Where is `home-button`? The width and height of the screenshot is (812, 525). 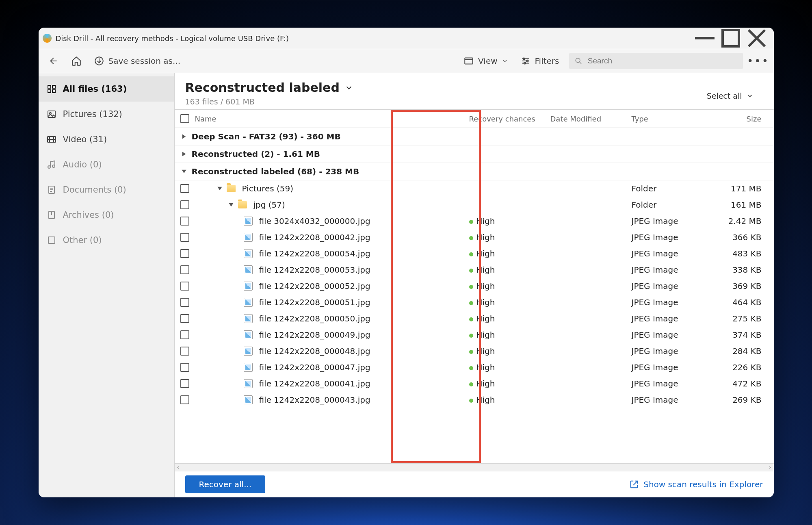
home-button is located at coordinates (76, 61).